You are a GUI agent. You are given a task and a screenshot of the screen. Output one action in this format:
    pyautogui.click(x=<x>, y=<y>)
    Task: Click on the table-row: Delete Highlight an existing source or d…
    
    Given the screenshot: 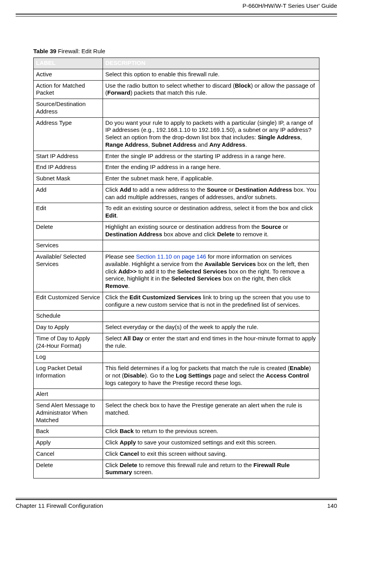 What is the action you would take?
    pyautogui.click(x=177, y=231)
    